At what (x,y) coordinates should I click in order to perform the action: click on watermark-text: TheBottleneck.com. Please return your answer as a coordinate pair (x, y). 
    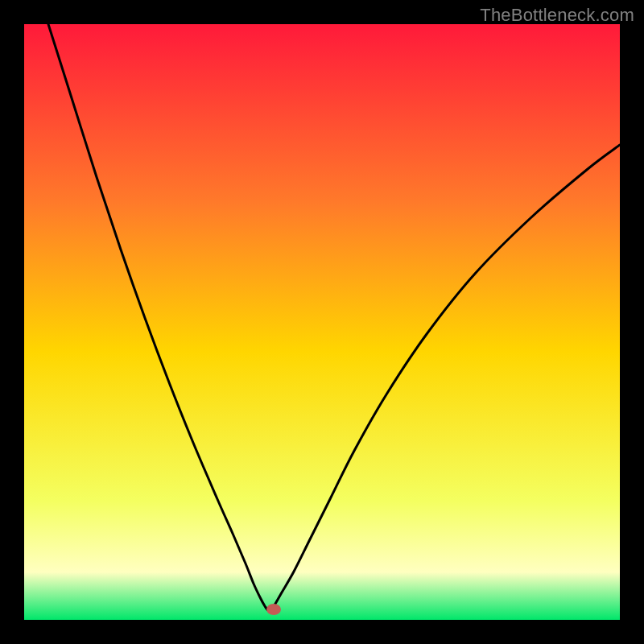
    Looking at the image, I should click on (557, 15).